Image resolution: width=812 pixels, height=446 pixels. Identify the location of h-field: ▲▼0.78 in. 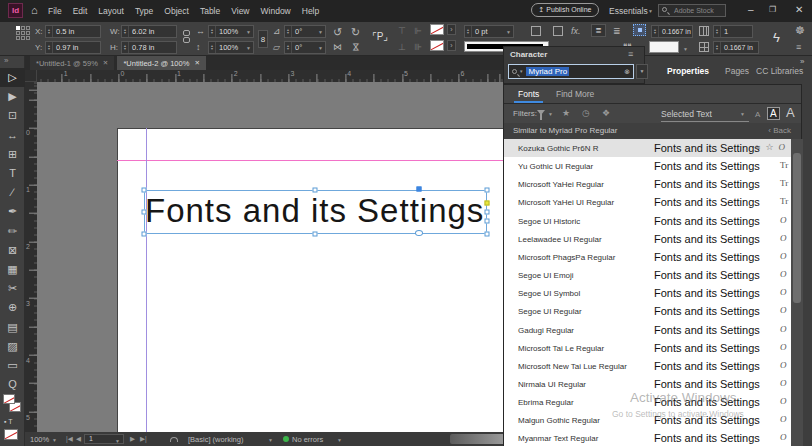
(149, 48).